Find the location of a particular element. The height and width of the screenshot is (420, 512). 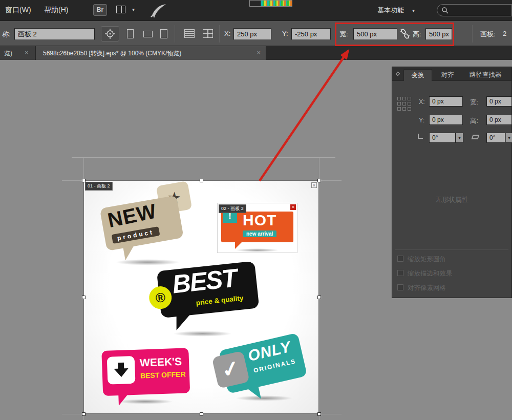

tab-pathfinder: 路径查找器 is located at coordinates (485, 75).